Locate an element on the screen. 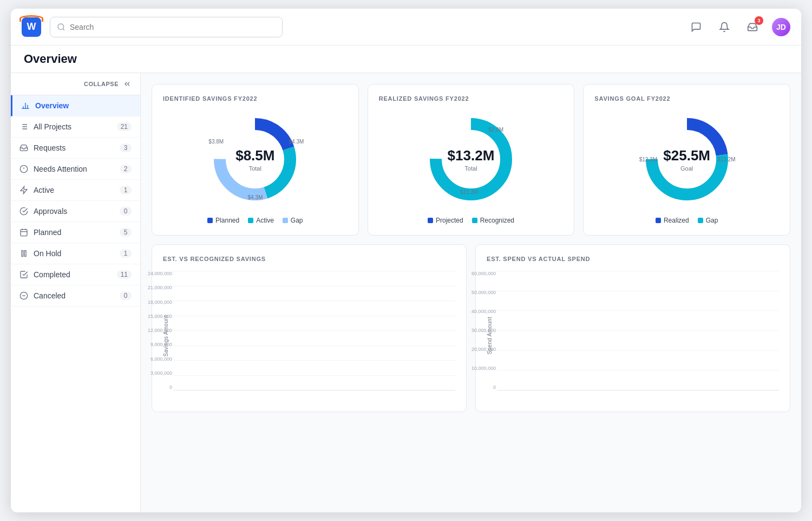 This screenshot has width=812, height=521. realized-label-bottom: $11.3M is located at coordinates (469, 192).